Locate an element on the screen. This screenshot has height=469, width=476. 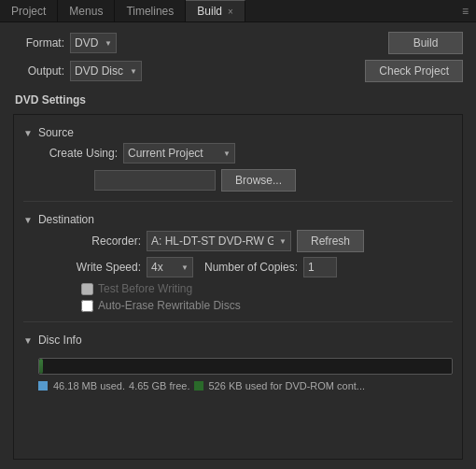
source-triangle-icon: ▼ is located at coordinates (28, 133).